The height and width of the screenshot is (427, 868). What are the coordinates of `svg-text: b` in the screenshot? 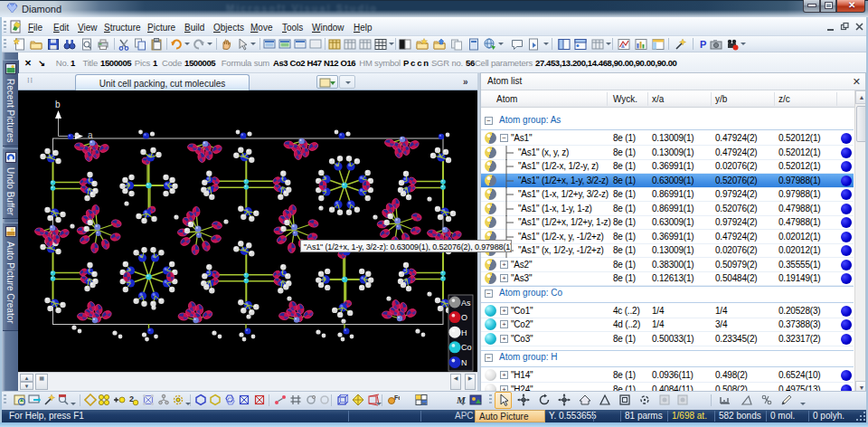 It's located at (58, 105).